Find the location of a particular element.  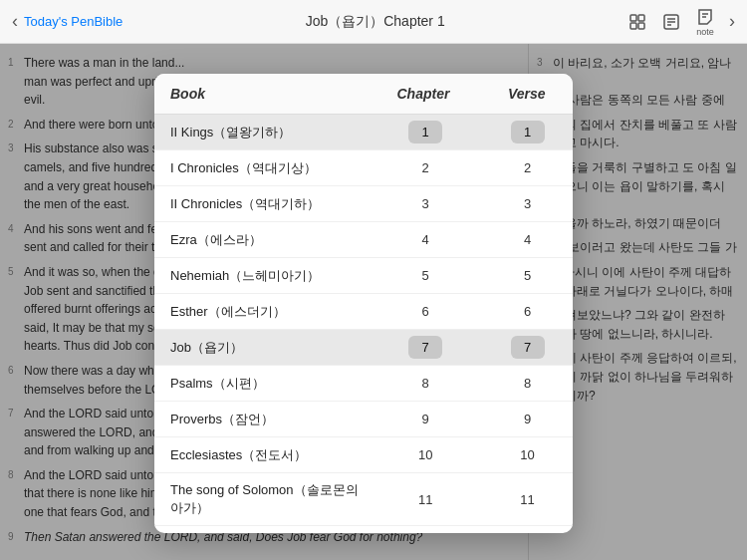

picker-chapter-value: 3 is located at coordinates (425, 203).